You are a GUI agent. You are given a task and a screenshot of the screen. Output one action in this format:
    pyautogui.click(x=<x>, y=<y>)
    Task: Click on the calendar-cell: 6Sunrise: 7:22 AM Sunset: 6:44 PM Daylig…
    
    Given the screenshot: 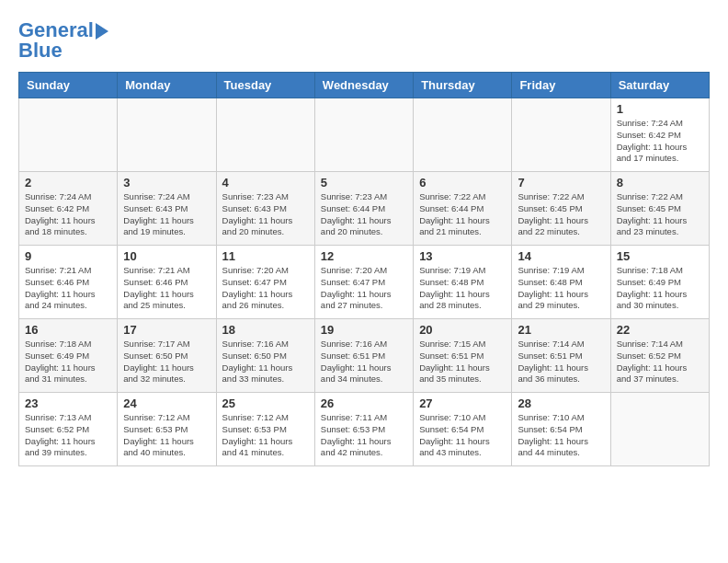 What is the action you would take?
    pyautogui.click(x=463, y=209)
    